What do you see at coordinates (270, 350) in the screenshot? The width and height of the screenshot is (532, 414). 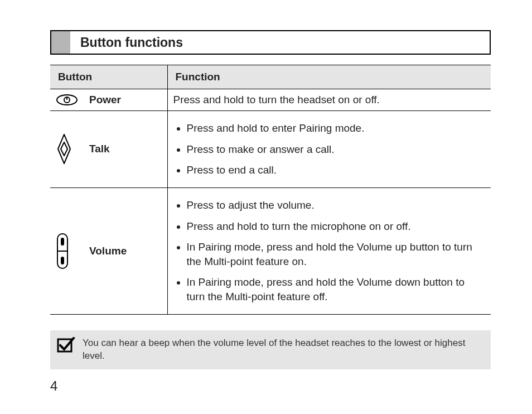 I see `note-box: You can hear a beep when the volume leve…` at bounding box center [270, 350].